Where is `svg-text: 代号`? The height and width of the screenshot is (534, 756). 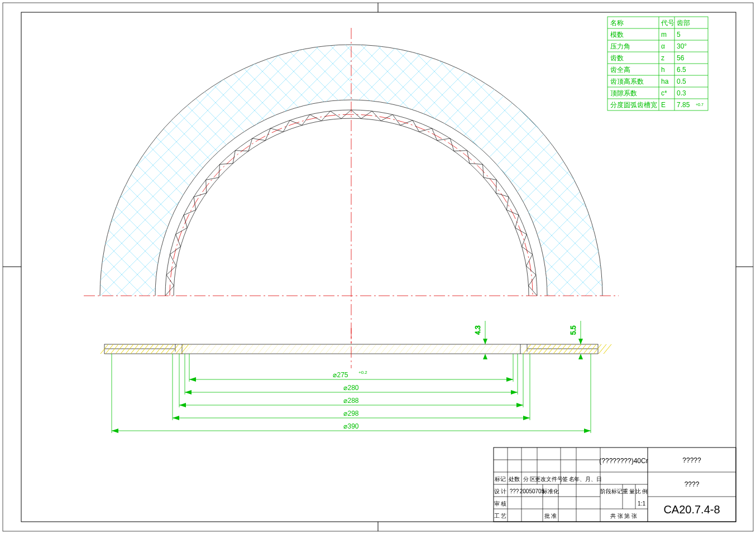
svg-text: 代号 is located at coordinates (668, 23).